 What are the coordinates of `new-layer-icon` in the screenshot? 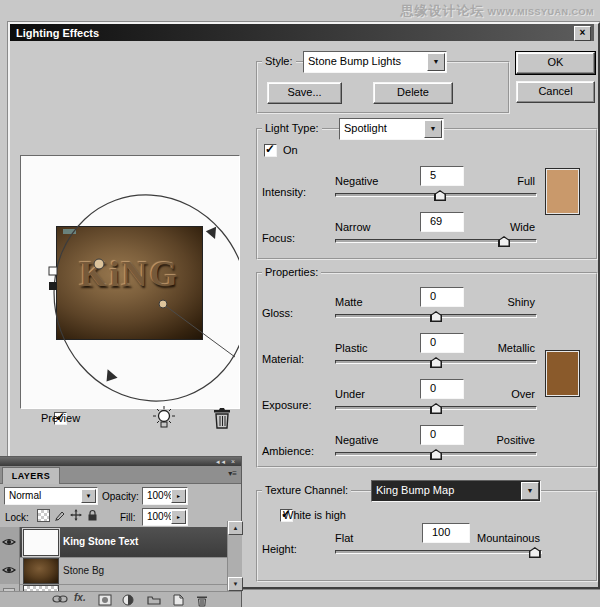 It's located at (178, 600).